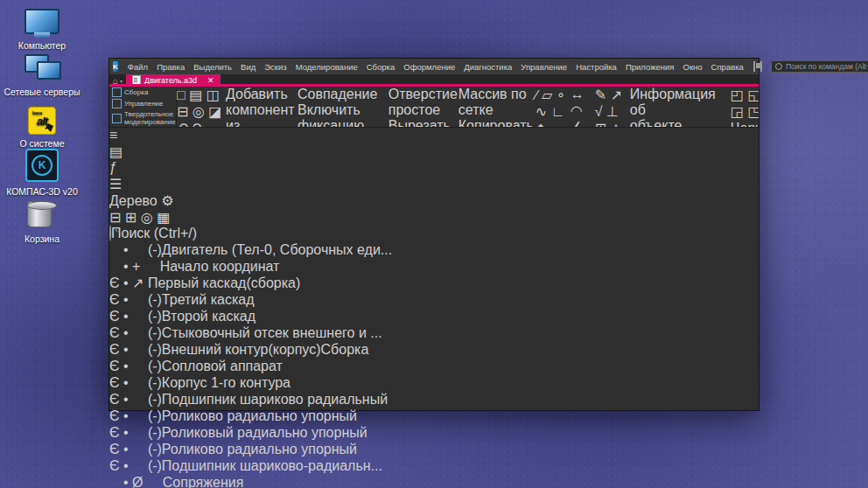  I want to click on menu-item: Сборка, so click(382, 66).